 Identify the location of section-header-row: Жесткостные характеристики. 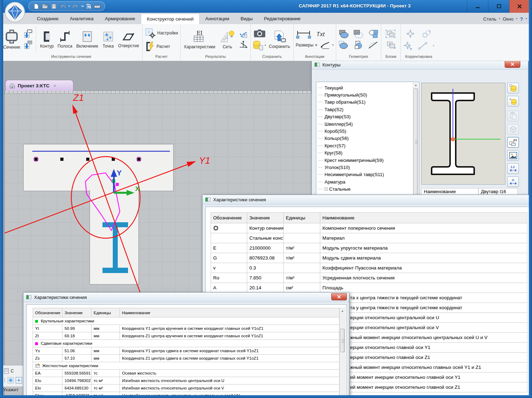
(186, 366).